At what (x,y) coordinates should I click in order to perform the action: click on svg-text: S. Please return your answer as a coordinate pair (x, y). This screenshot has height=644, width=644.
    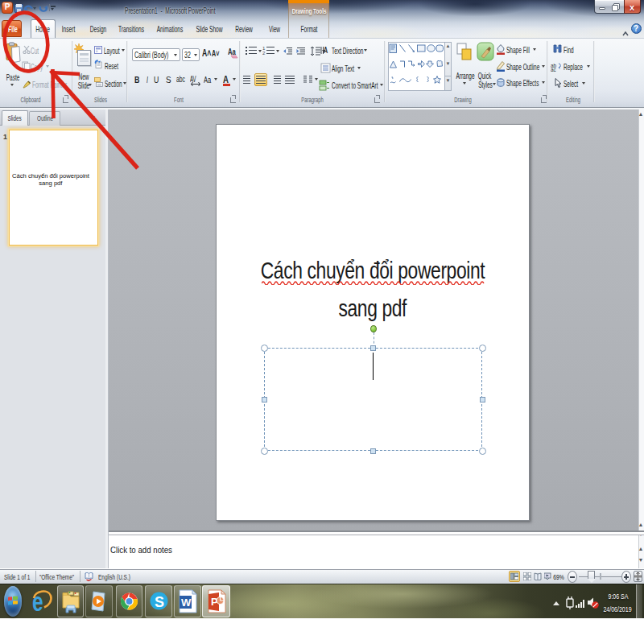
    Looking at the image, I should click on (159, 602).